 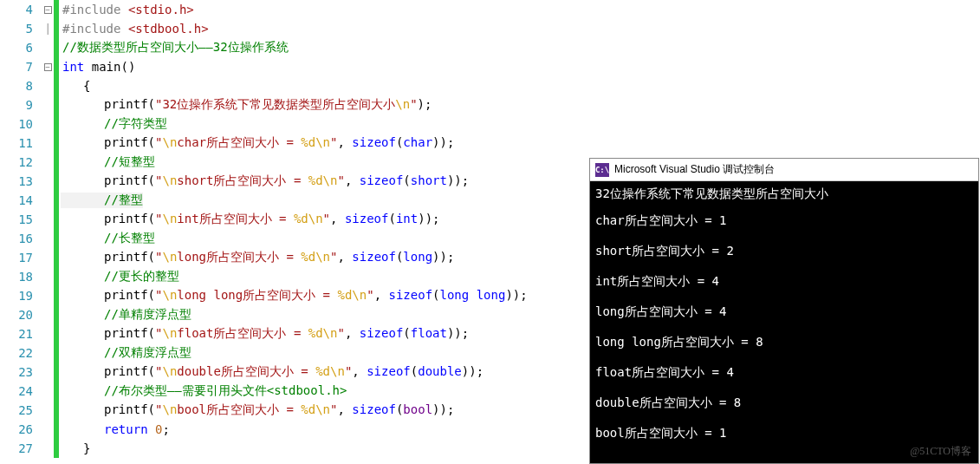 What do you see at coordinates (21, 277) in the screenshot?
I see `line-number: 18` at bounding box center [21, 277].